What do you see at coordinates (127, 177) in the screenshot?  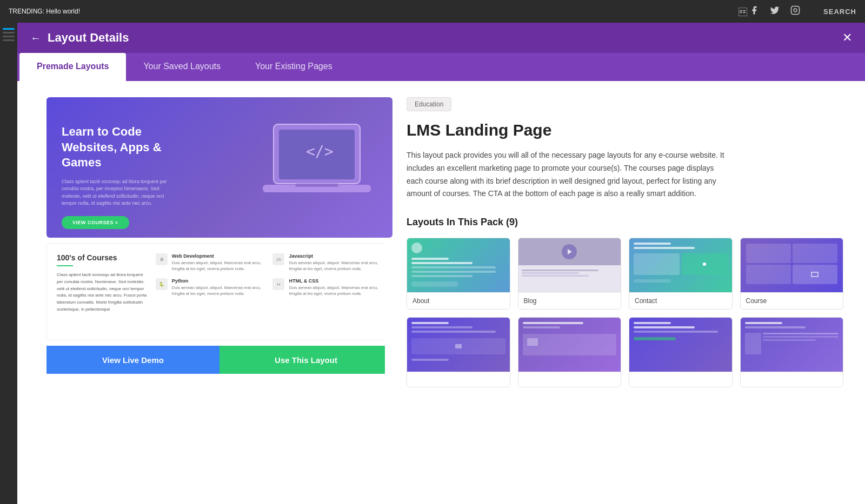 I see `preview-hero-content: Learn to Code Websites, Apps & Games Cla…` at bounding box center [127, 177].